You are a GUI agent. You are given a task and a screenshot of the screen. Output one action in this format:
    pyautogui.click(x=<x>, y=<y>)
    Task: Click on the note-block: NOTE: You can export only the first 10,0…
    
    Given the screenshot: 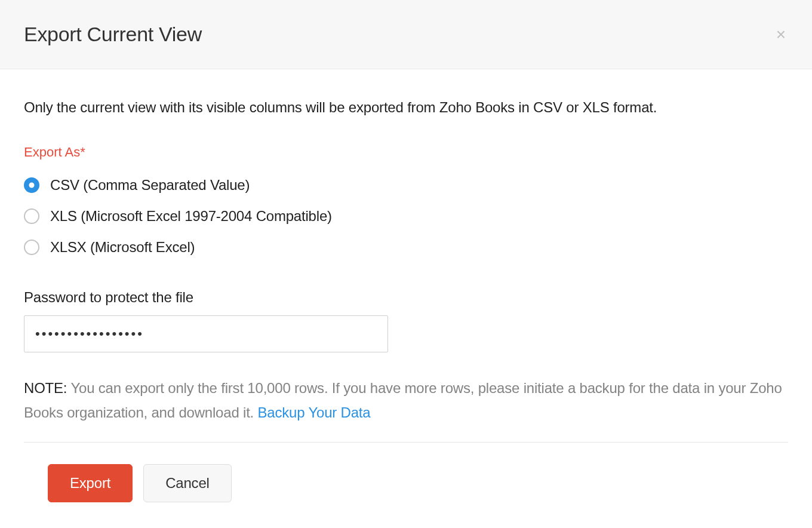 What is the action you would take?
    pyautogui.click(x=406, y=410)
    